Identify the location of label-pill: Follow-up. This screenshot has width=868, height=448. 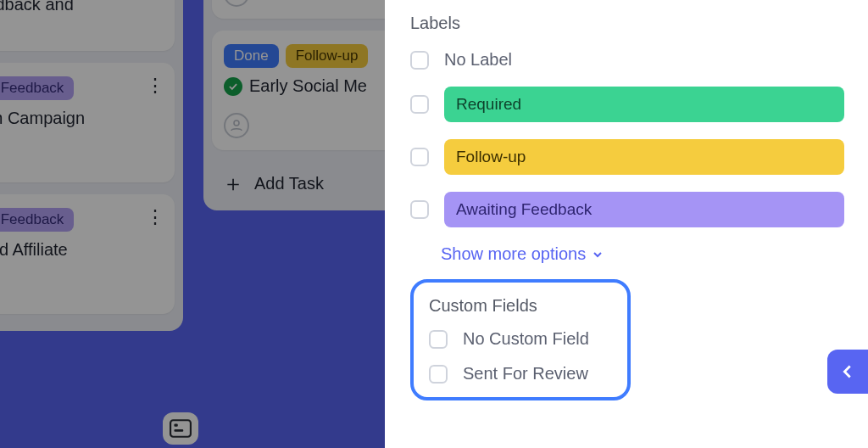
(644, 157).